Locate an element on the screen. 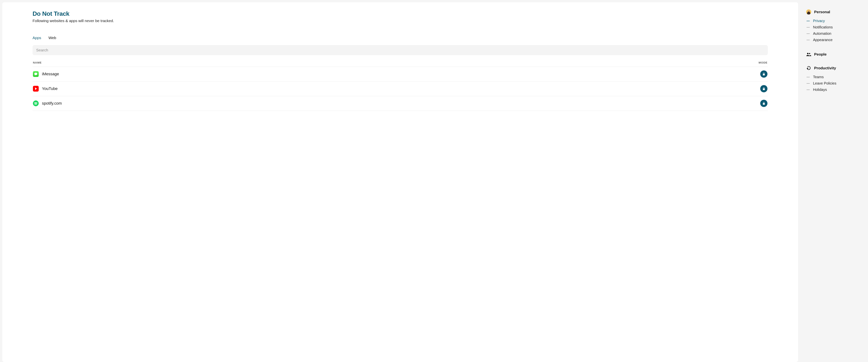 The width and height of the screenshot is (868, 362). sidebar-item-notifications: Notifications is located at coordinates (834, 27).